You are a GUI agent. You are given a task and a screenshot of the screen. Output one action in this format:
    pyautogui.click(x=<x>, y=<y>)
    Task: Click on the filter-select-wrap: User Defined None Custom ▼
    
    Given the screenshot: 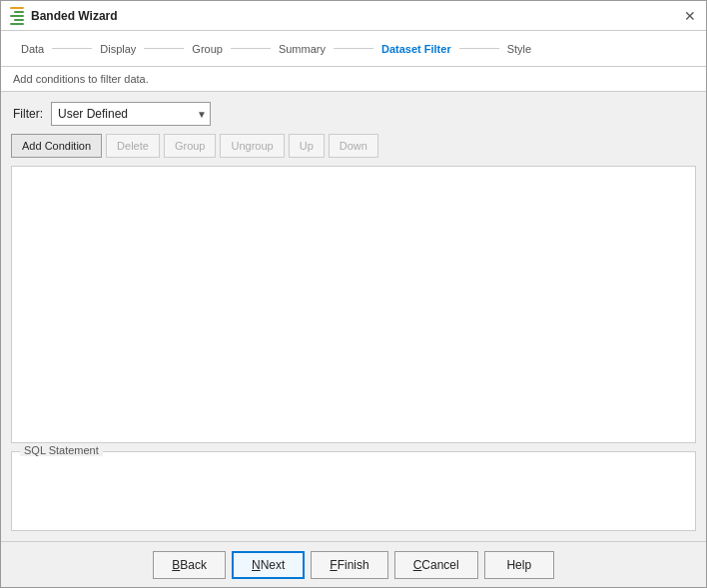 What is the action you would take?
    pyautogui.click(x=131, y=114)
    